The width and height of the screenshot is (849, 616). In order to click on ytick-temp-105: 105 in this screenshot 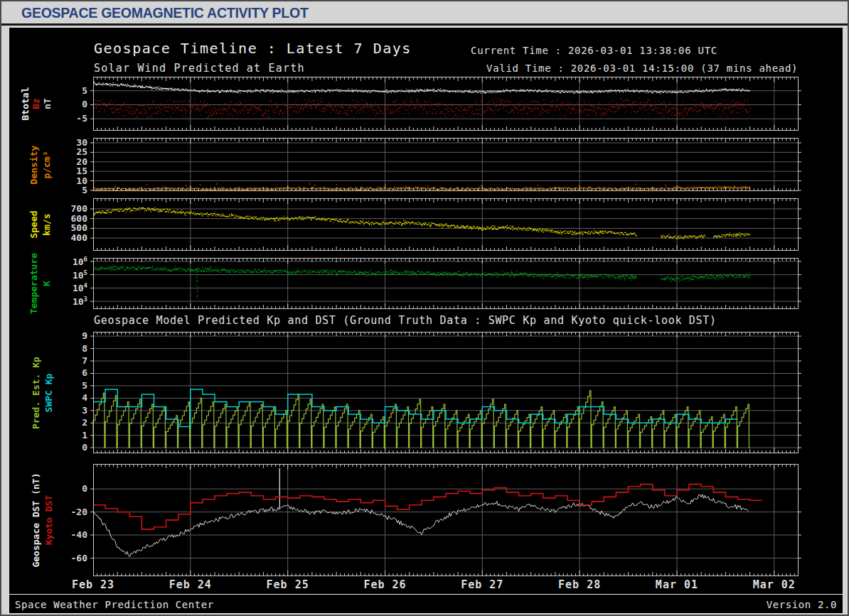, I will do `click(48, 275)`.